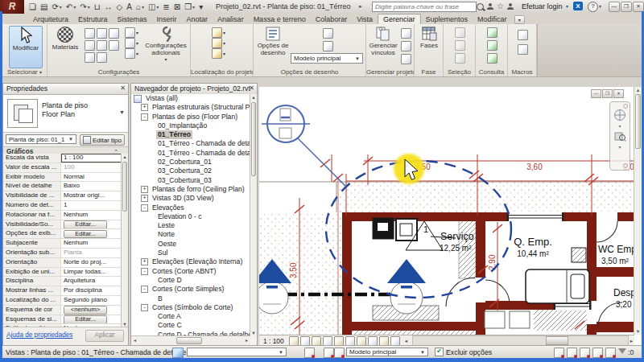 This screenshot has height=362, width=644. Describe the element at coordinates (92, 282) in the screenshot. I see `property-value: Arquitetura` at that location.